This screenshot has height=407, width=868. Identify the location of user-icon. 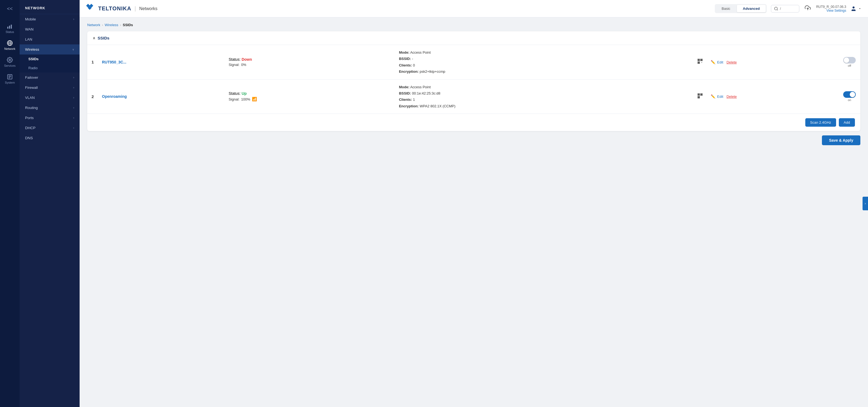
(854, 9).